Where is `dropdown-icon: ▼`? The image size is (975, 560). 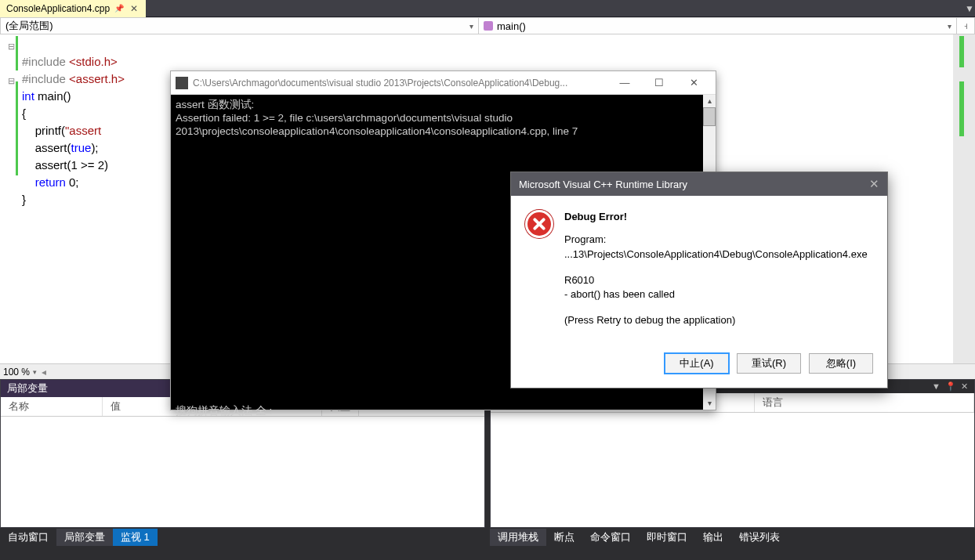
dropdown-icon: ▼ is located at coordinates (936, 387).